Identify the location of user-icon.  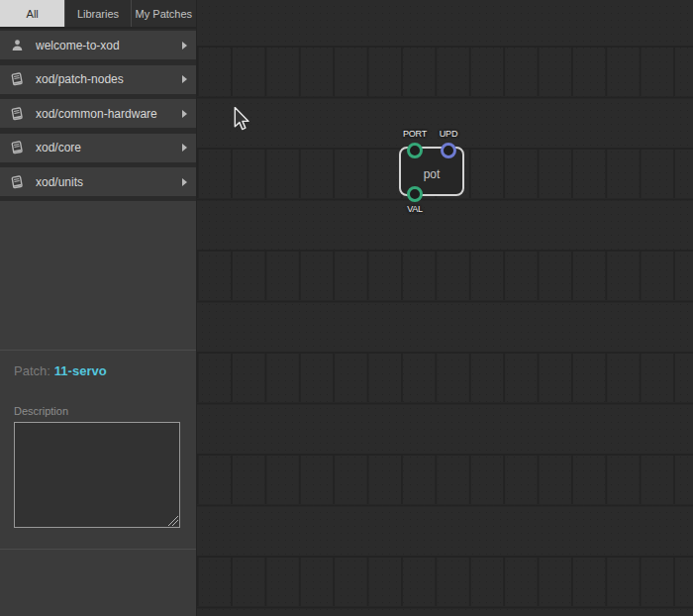
(17, 46).